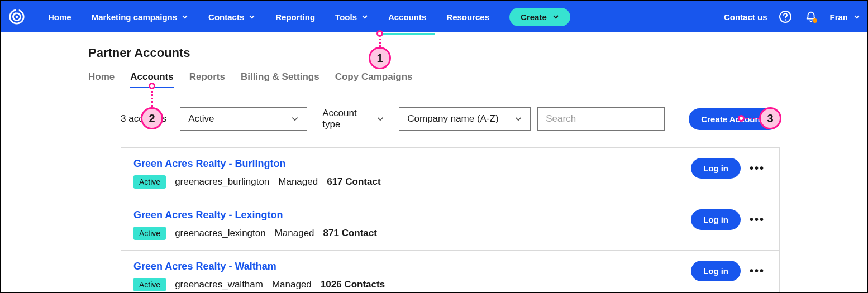 The image size is (868, 293). Describe the element at coordinates (465, 119) in the screenshot. I see `sort-select: Company name (A-Z)` at that location.